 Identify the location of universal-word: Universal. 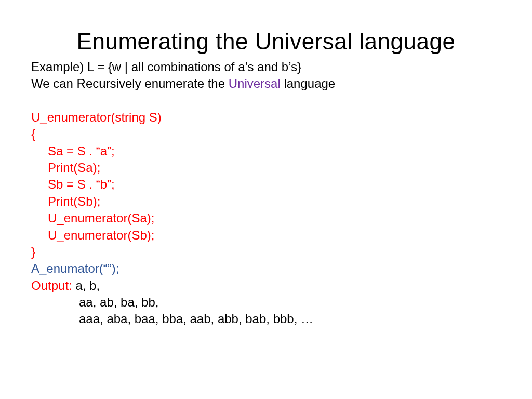
(255, 83).